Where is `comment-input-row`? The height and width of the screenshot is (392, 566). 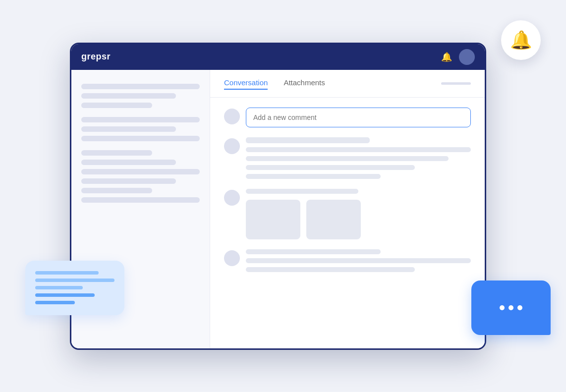
comment-input-row is located at coordinates (347, 117).